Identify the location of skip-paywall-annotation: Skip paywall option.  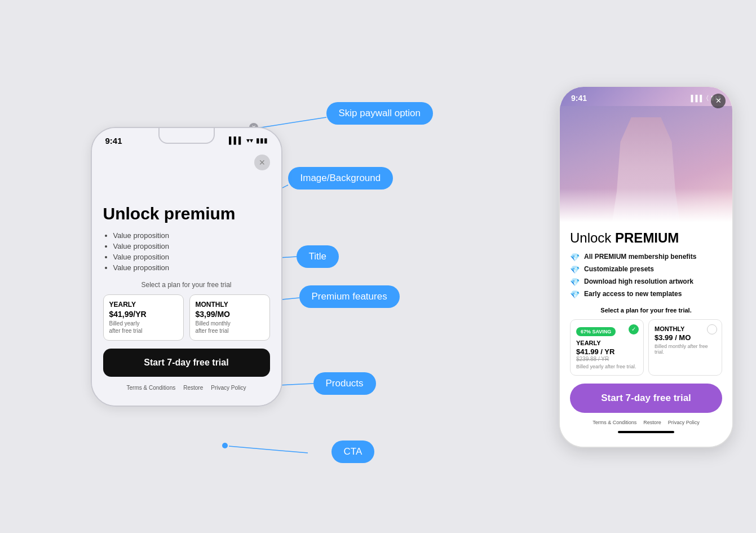
(380, 113).